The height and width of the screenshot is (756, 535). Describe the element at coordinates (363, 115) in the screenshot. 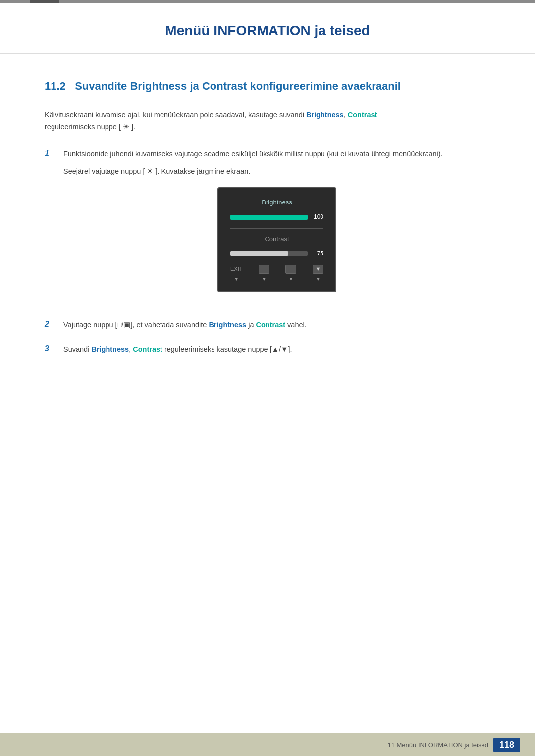

I see `intro-contrast-label: Contrast` at that location.